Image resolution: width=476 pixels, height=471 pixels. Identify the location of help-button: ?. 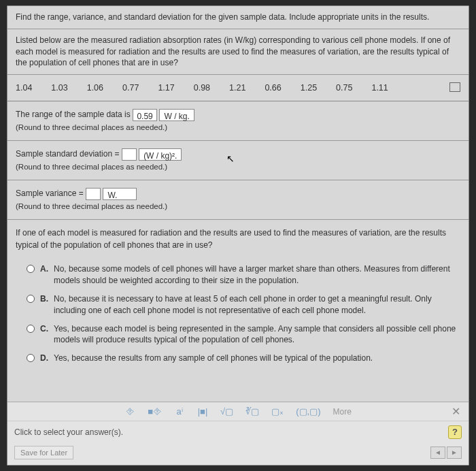
(455, 432).